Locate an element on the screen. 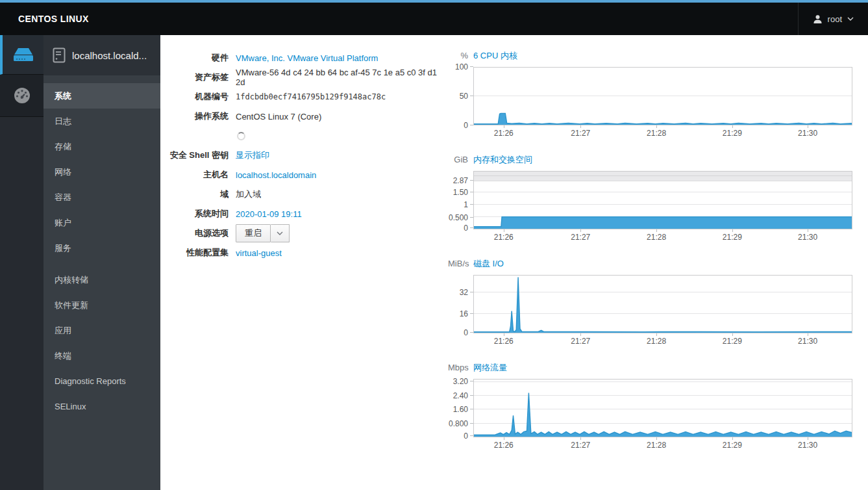  power-options-label: 电源选项 is located at coordinates (195, 233).